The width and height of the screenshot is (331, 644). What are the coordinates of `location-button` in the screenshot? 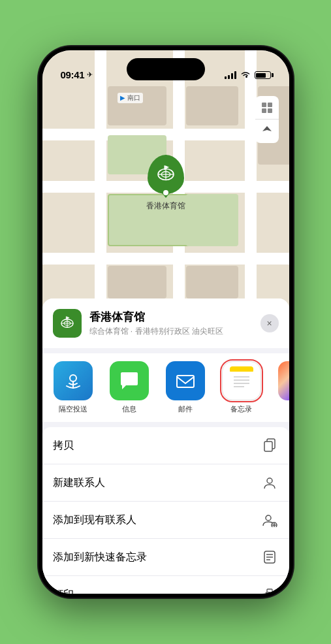 It's located at (267, 131).